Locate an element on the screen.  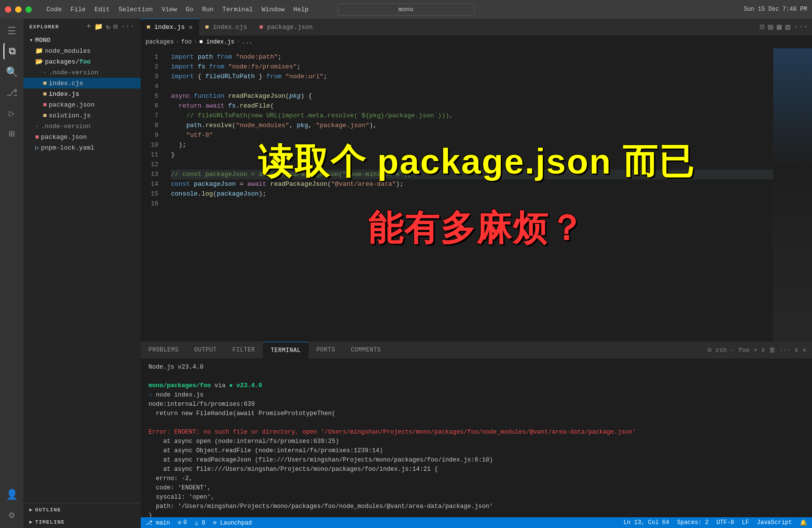
language: JavaScript is located at coordinates (774, 523).